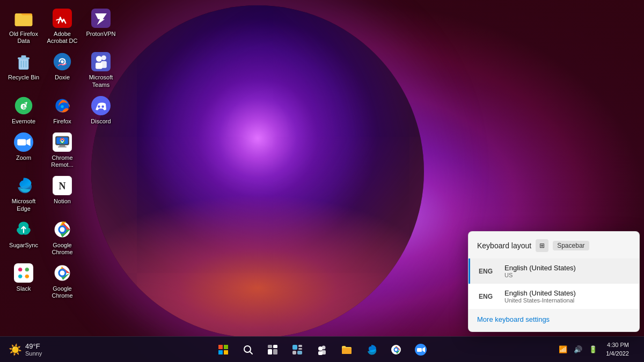  What do you see at coordinates (62, 187) in the screenshot?
I see `svg-text: N` at bounding box center [62, 187].